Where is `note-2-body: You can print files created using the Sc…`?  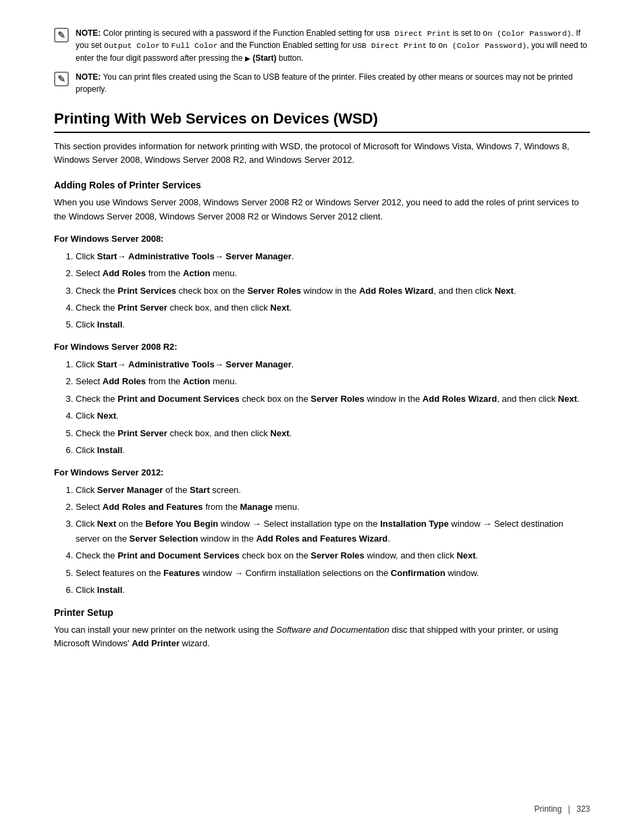
note-2-body: You can print files created using the Sc… is located at coordinates (324, 83).